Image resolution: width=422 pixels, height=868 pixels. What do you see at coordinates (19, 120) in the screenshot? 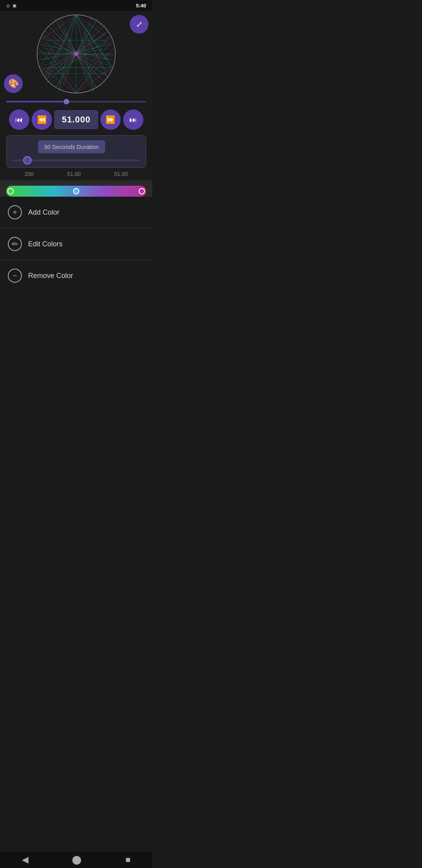
I see `skip-prev-icon: ⏮` at bounding box center [19, 120].